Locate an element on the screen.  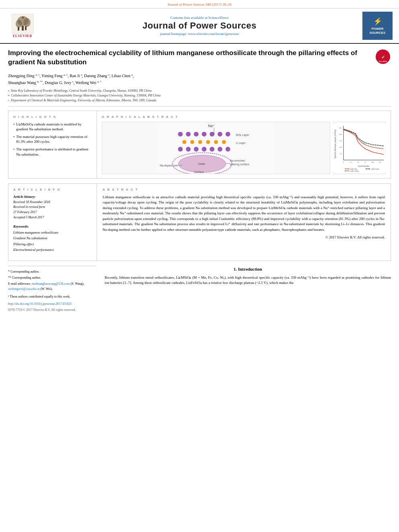
svg-text: 220 is located at coordinates (340, 134).